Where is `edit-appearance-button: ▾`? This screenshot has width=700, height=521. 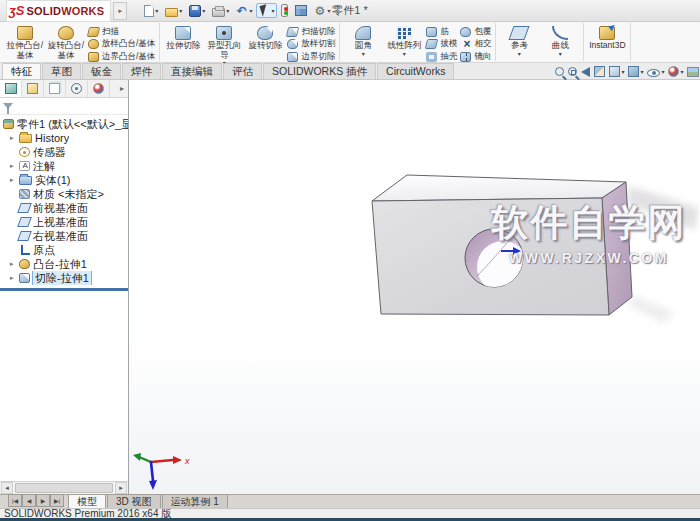
edit-appearance-button: ▾ is located at coordinates (676, 72).